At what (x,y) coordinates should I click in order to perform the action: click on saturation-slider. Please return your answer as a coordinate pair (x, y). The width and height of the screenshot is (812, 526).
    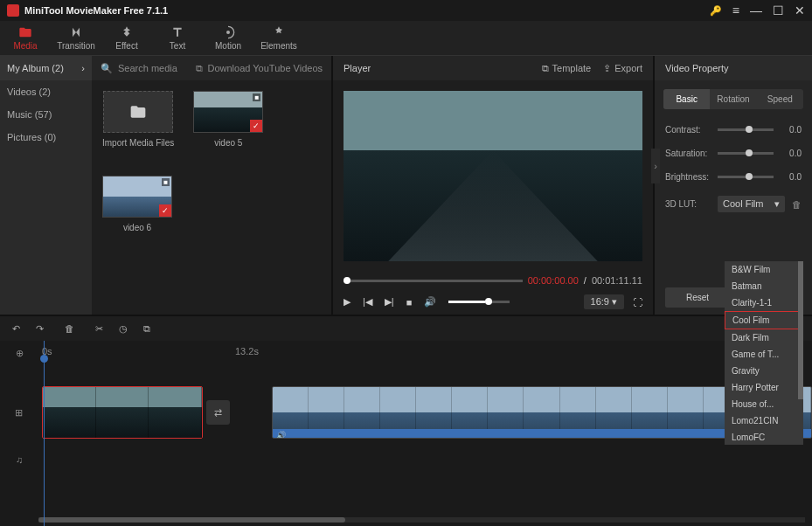
    Looking at the image, I should click on (746, 154).